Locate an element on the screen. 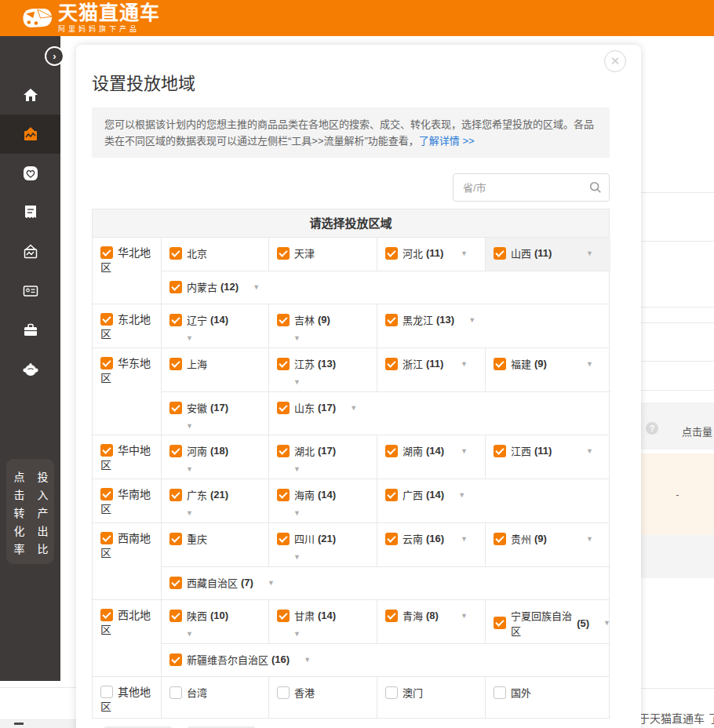 This screenshot has height=728, width=714. province-cell: 新疆维吾尔自治区(16)▼ is located at coordinates (386, 661).